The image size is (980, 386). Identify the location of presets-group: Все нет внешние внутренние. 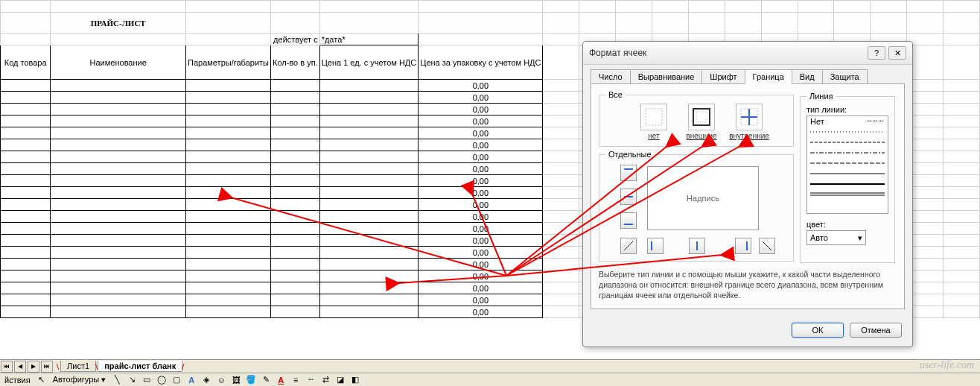
(696, 118).